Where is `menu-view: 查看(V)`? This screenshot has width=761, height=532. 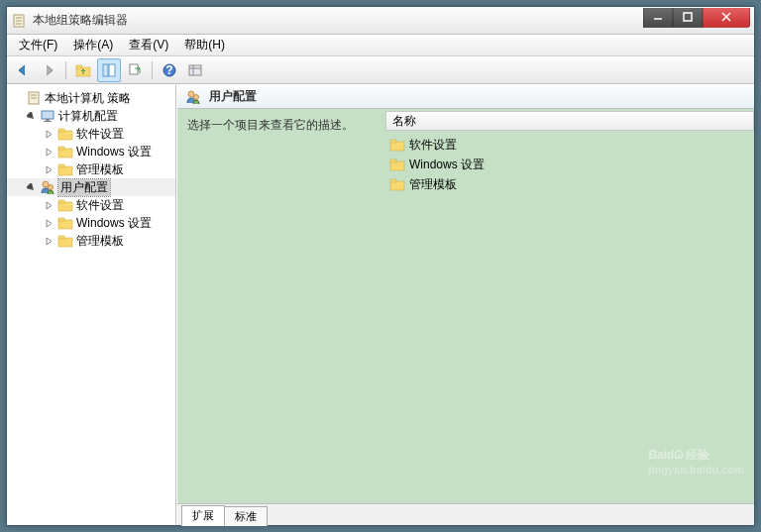
menu-view: 查看(V) is located at coordinates (149, 46).